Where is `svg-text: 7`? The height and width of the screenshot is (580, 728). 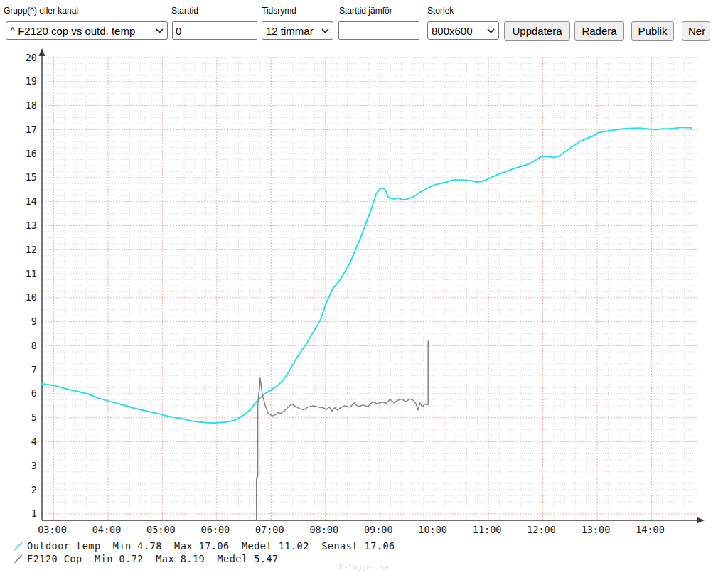 svg-text: 7 is located at coordinates (34, 370).